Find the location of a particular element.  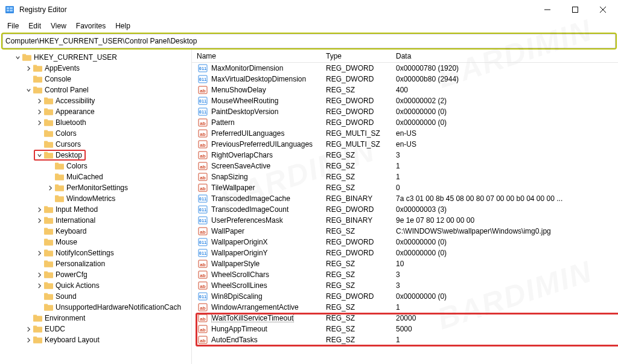

tree-item: PerMonitorSettings is located at coordinates (95, 188).